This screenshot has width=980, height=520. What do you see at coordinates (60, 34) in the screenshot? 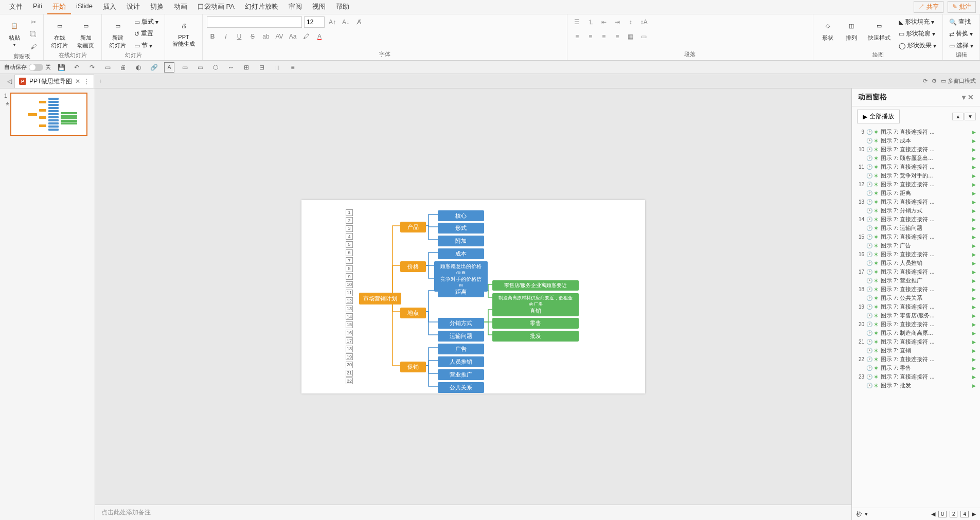
I see `online-slides-button: ▭ 在线 幻灯片` at bounding box center [60, 34].